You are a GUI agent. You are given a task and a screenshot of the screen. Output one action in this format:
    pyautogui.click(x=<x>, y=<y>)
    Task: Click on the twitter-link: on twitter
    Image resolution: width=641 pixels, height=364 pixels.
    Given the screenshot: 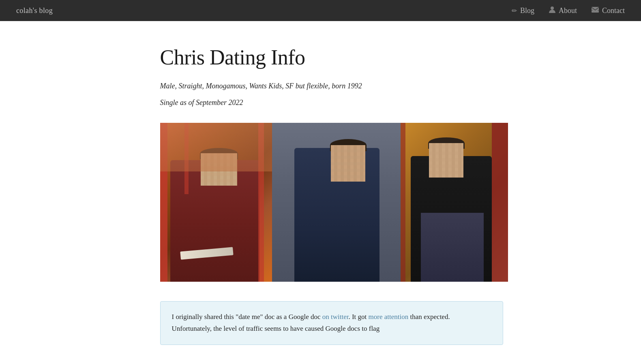 What is the action you would take?
    pyautogui.click(x=336, y=317)
    